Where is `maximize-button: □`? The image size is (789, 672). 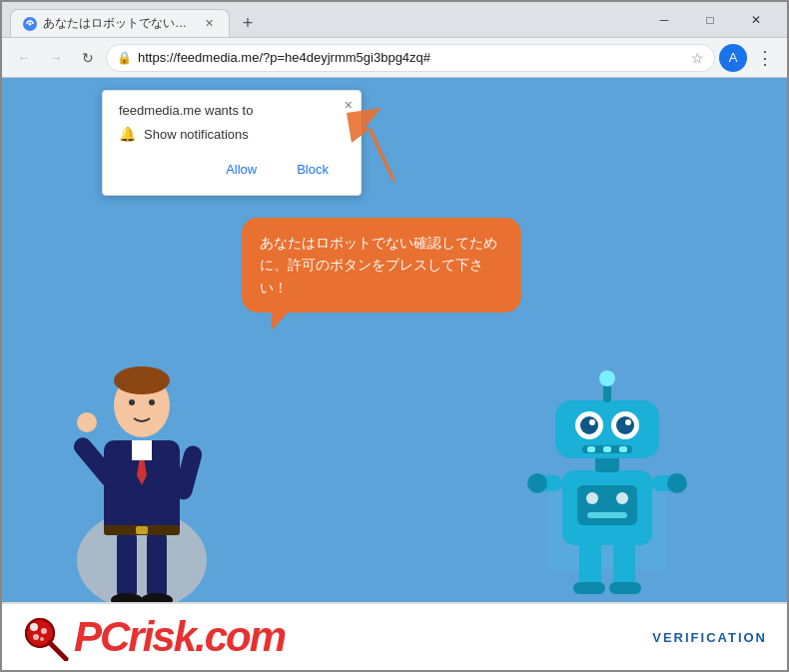
maximize-button: □ is located at coordinates (710, 20).